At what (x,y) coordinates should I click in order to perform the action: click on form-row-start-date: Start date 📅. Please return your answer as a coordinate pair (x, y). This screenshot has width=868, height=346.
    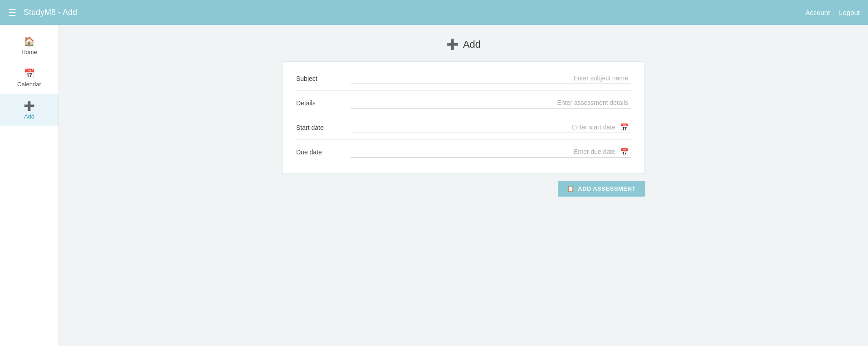
    Looking at the image, I should click on (463, 128).